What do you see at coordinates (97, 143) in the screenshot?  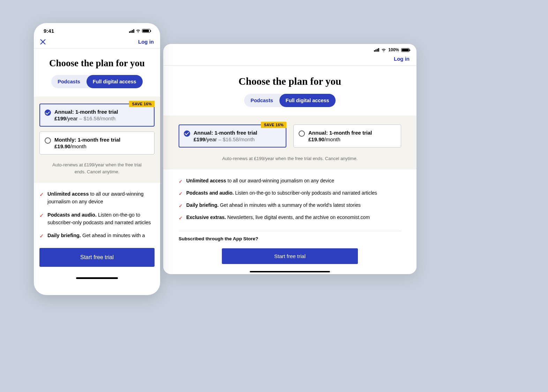 I see `plan-card-monthly: Monthly: 1-month free trial £19.90/month` at bounding box center [97, 143].